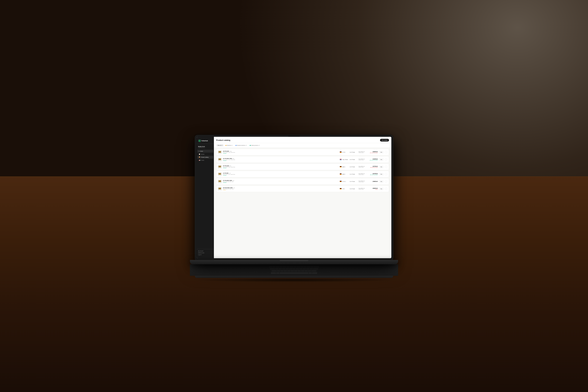 This screenshot has height=392, width=588. What do you see at coordinates (206, 198) in the screenshot?
I see `sidebar: 🌲 Timberhub Martijn Groot mg@timberhub.n…` at bounding box center [206, 198].